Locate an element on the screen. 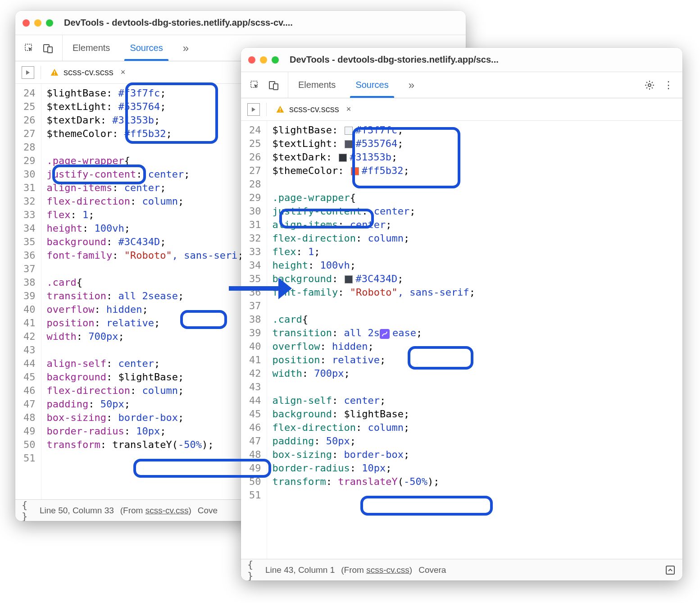 The image size is (700, 603). coverage-label: Cove is located at coordinates (208, 511).